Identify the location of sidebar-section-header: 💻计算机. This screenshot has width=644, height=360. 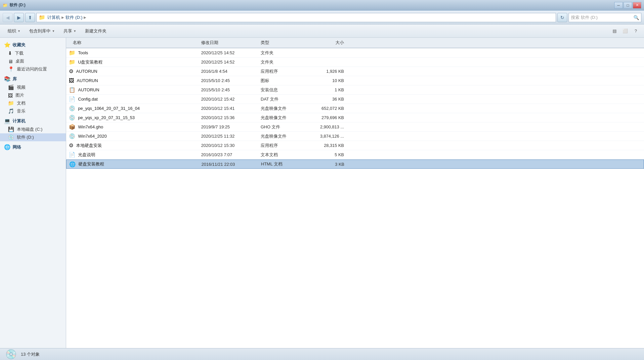
(33, 121).